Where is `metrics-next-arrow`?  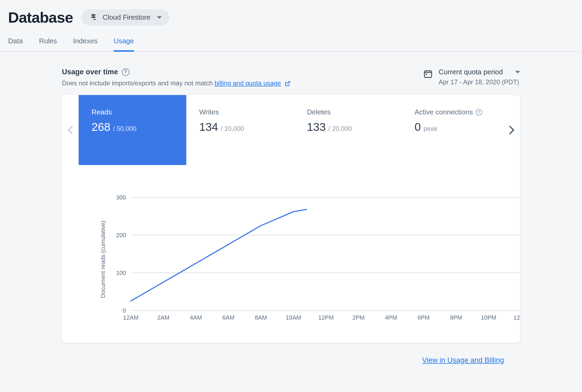 metrics-next-arrow is located at coordinates (512, 130).